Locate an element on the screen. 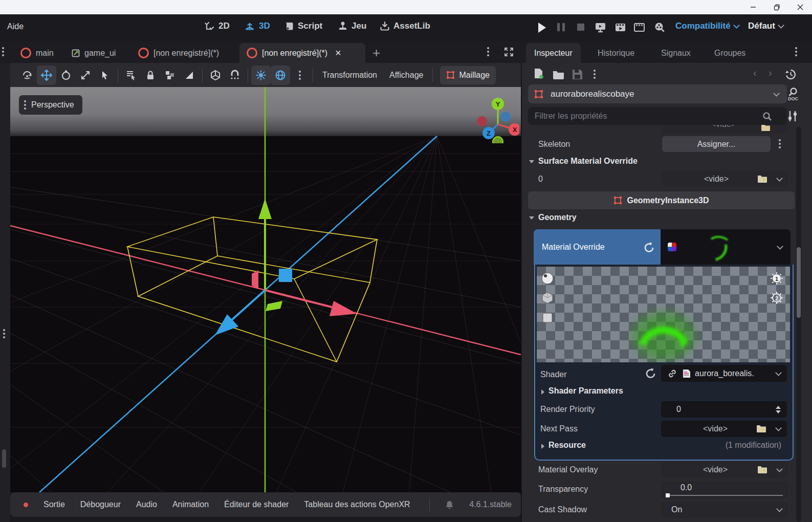 The image size is (812, 522). remote-debug-icon is located at coordinates (601, 28).